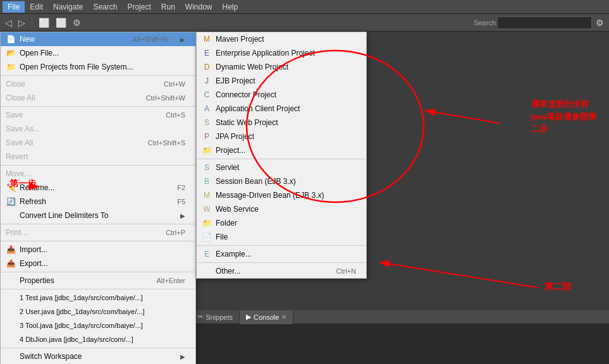  I want to click on jpa-icon: P, so click(207, 136).